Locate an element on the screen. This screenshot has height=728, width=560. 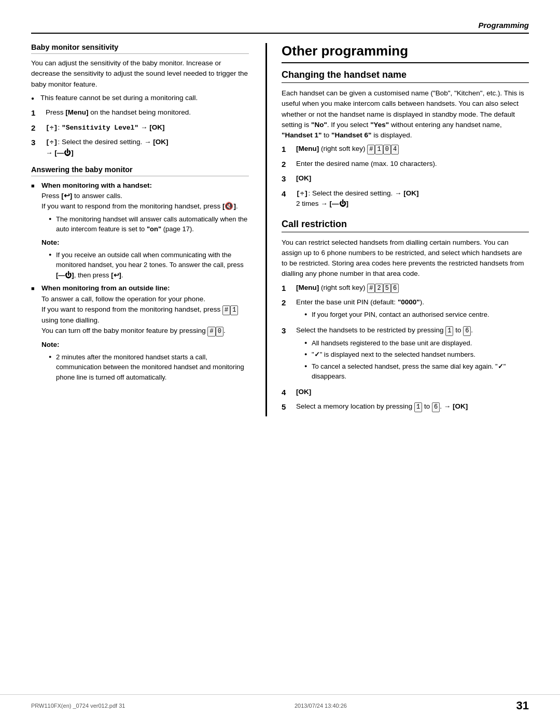
answering-baby-monitor-section: Answering the baby monitor When monitori… is located at coordinates (140, 274).